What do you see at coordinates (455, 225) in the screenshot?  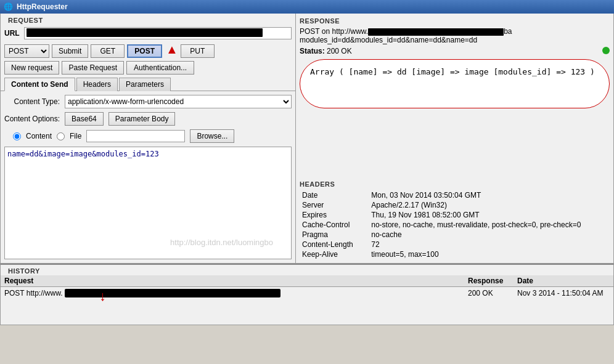 I see `header-row: Cache-Controlno-store, no-cache, must-re…` at bounding box center [455, 225].